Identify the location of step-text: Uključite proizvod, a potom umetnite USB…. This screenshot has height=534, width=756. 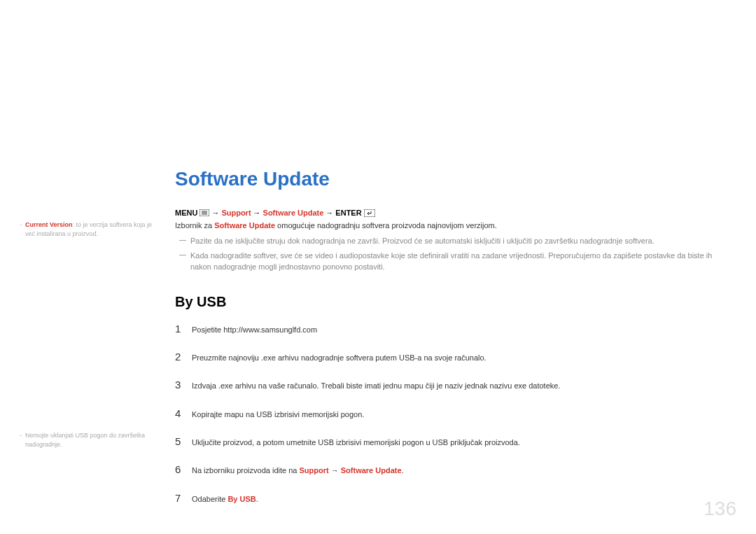
(356, 442).